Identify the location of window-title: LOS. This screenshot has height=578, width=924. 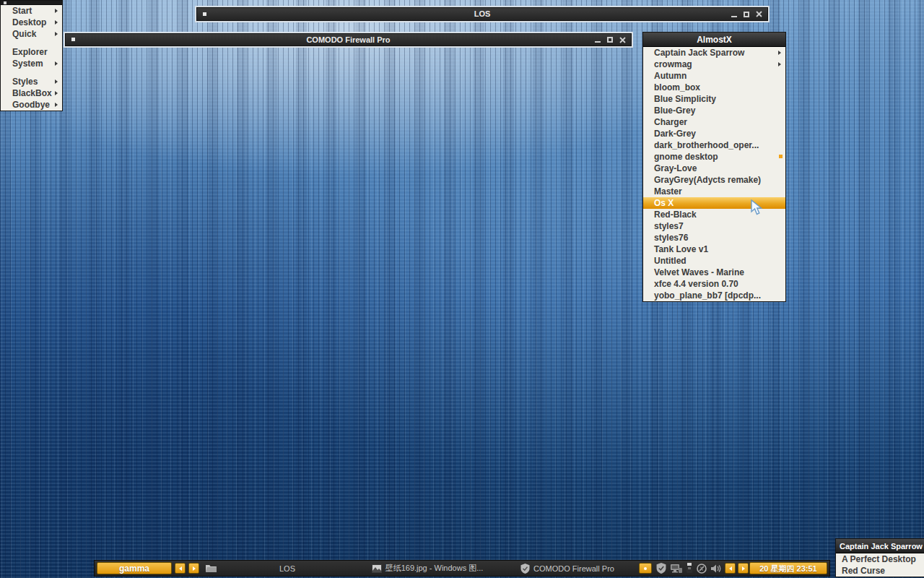
(482, 14).